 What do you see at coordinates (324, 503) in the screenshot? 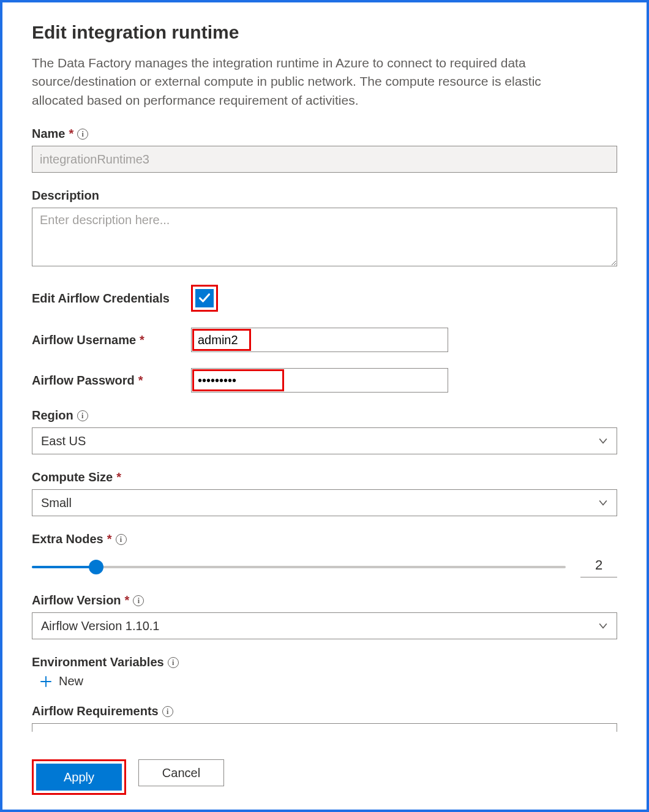
I see `compute-size-select: Small` at bounding box center [324, 503].